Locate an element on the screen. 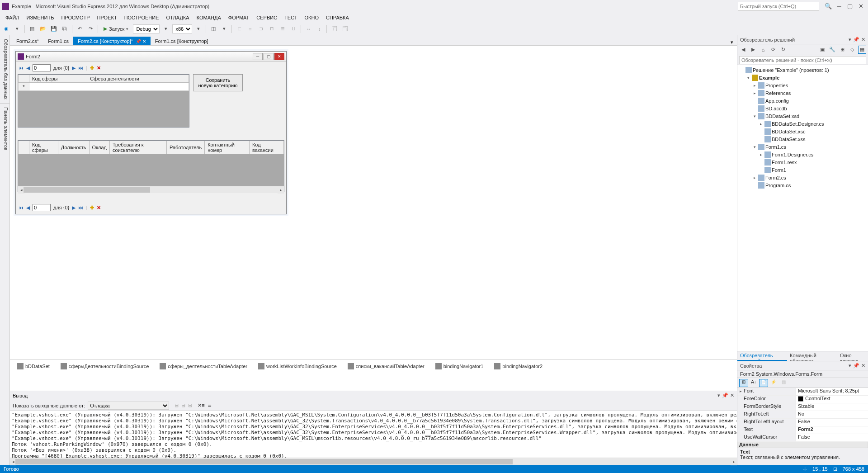  align-middle-button: ≣ is located at coordinates (283, 29).